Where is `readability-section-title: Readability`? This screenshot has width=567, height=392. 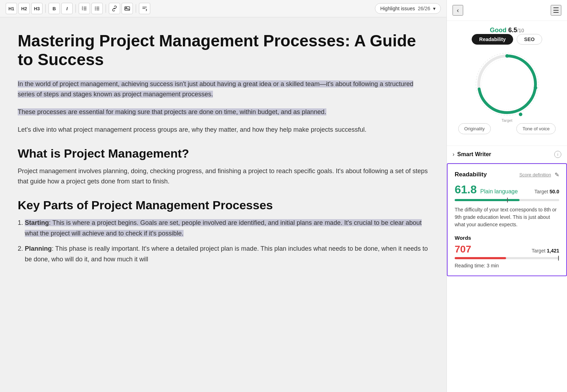 readability-section-title: Readability is located at coordinates (487, 175).